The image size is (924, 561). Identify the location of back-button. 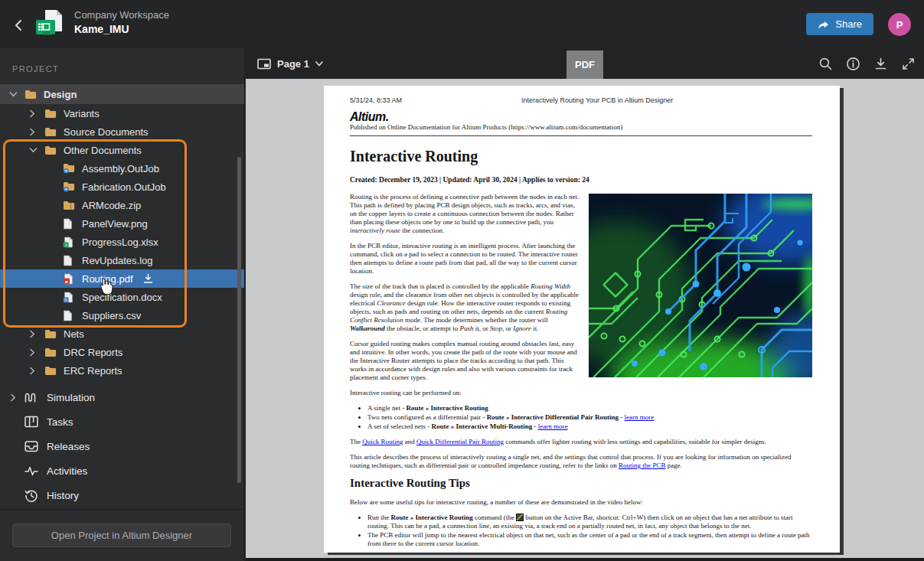
(18, 25).